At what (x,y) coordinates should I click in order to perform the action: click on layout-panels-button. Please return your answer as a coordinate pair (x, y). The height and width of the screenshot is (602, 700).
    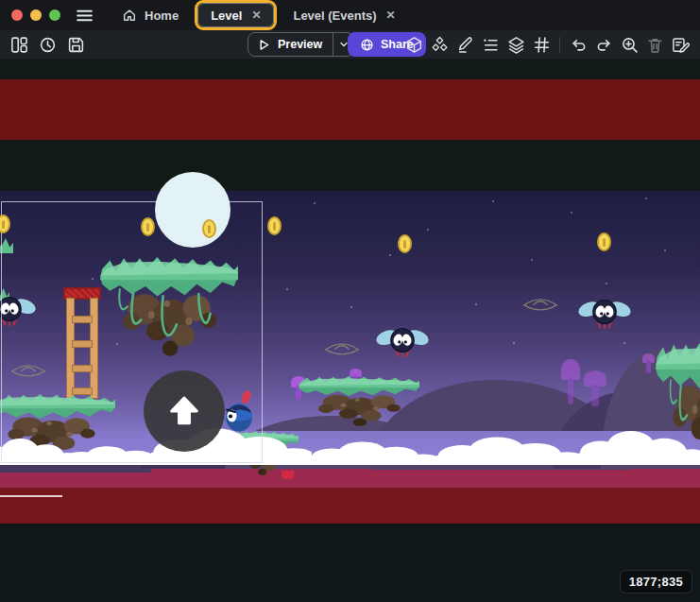
    Looking at the image, I should click on (19, 44).